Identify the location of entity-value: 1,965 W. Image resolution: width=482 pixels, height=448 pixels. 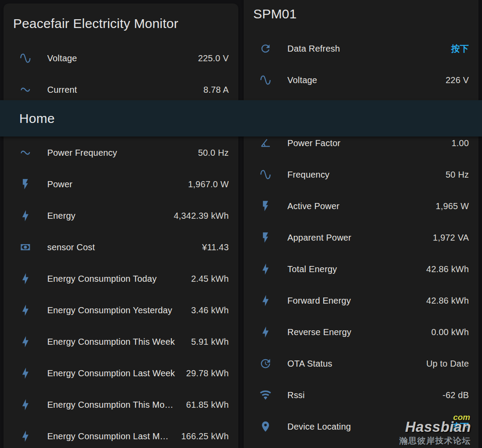
(452, 206).